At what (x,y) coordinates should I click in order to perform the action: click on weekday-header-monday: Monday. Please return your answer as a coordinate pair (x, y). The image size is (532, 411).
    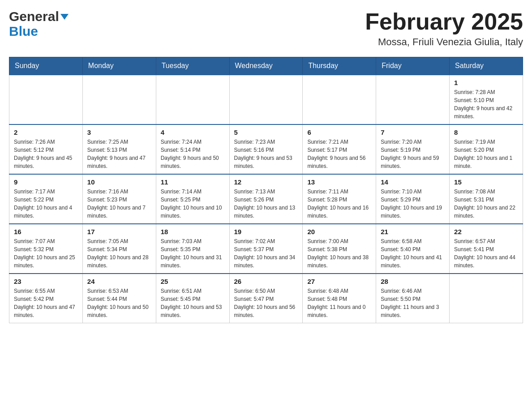
    Looking at the image, I should click on (119, 66).